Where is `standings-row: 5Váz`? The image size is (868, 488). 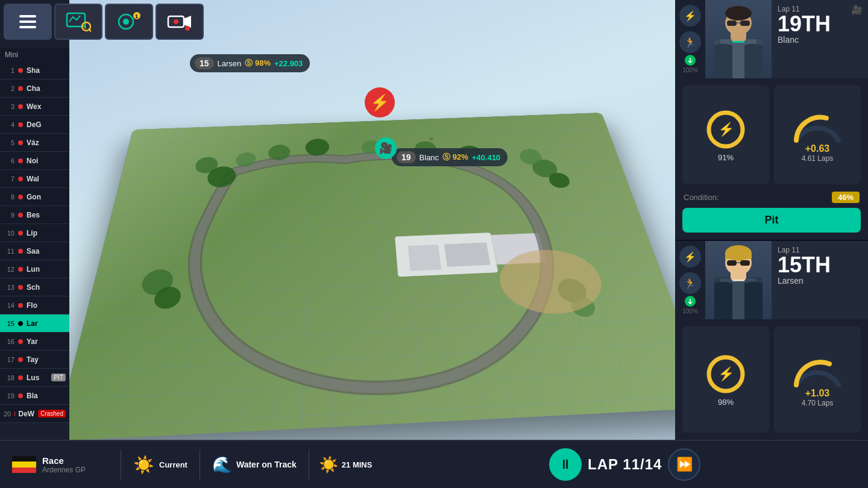 standings-row: 5Váz is located at coordinates (35, 143).